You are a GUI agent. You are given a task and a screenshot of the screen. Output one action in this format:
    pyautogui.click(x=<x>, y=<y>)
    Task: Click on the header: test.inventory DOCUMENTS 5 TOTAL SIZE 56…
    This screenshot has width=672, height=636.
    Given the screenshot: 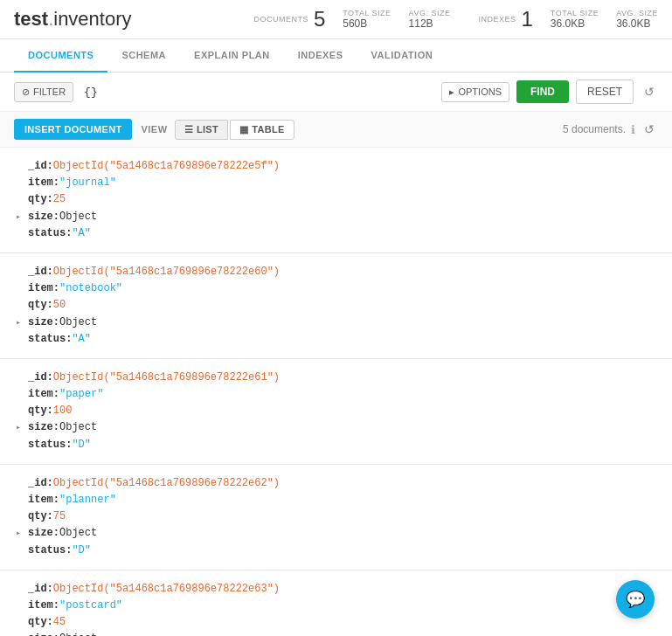 What is the action you would take?
    pyautogui.click(x=336, y=19)
    